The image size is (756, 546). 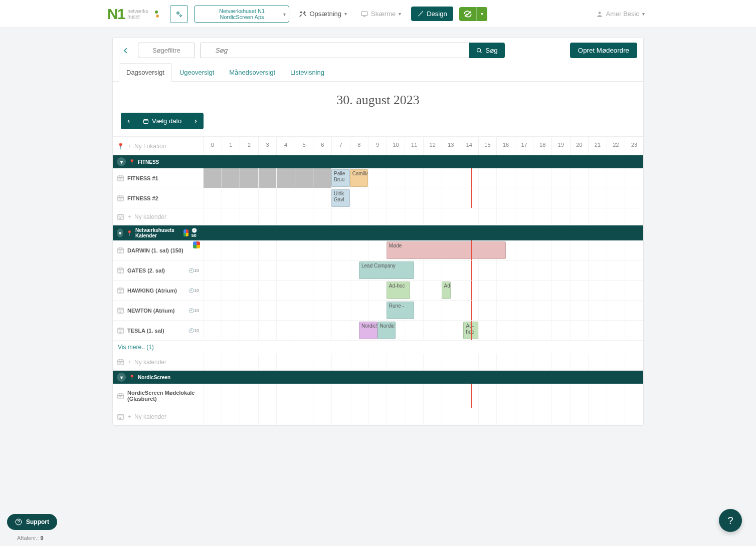 What do you see at coordinates (162, 121) in the screenshot?
I see `pick-date-button: Vælg dato` at bounding box center [162, 121].